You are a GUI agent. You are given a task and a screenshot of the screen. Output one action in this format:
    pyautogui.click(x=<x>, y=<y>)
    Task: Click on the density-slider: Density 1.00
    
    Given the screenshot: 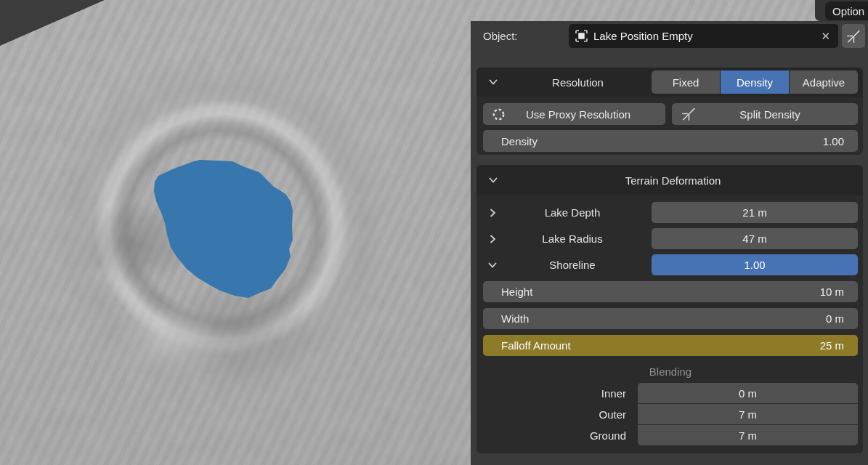 What is the action you would take?
    pyautogui.click(x=670, y=141)
    